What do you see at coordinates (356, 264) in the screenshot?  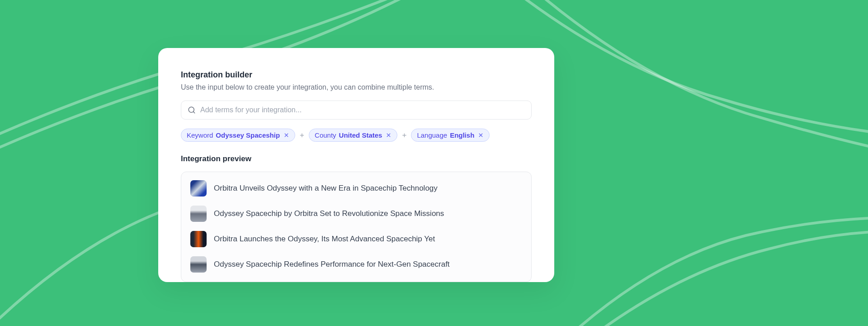 I see `list-item: Odyssey Spacechip Redefines Performance …` at bounding box center [356, 264].